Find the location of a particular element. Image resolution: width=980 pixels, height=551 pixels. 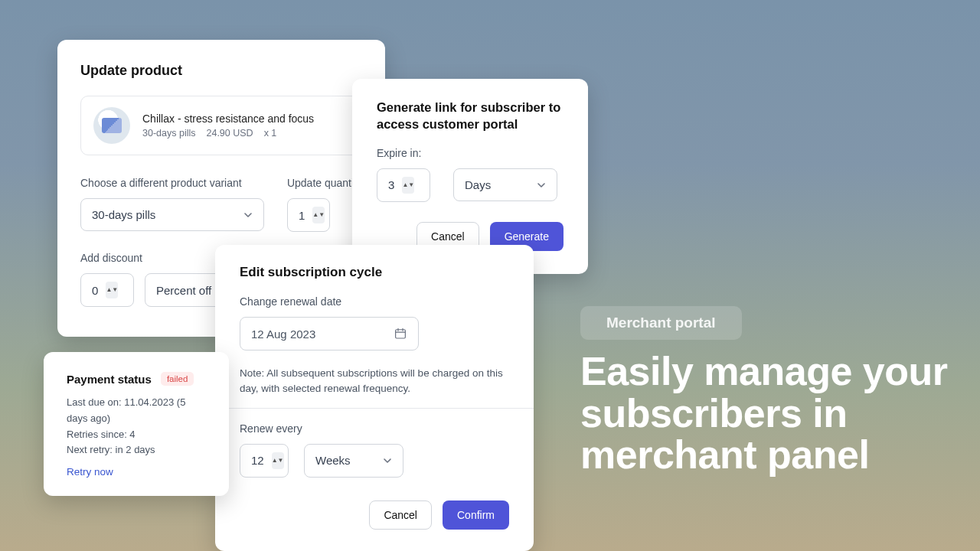

discount-value: 0 is located at coordinates (95, 291).